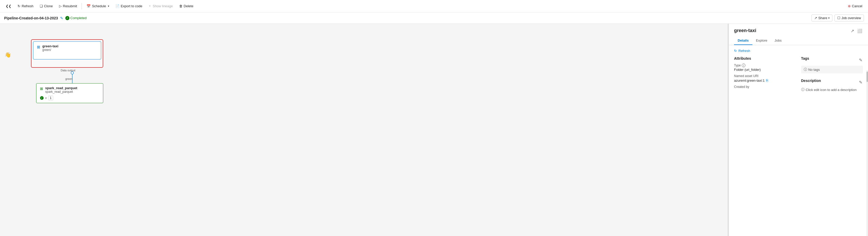 The image size is (868, 236). Describe the element at coordinates (42, 98) in the screenshot. I see `spark-status-icon: ✓` at that location.